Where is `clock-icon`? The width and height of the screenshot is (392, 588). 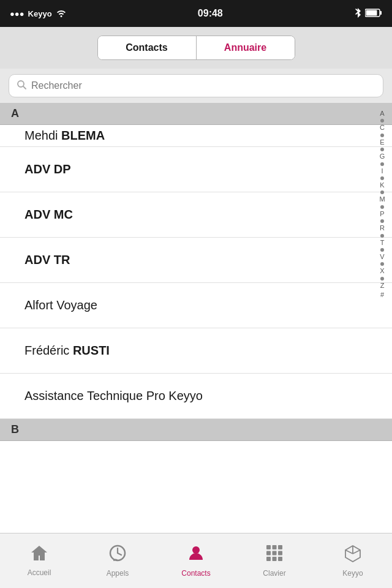
clock-icon is located at coordinates (118, 555).